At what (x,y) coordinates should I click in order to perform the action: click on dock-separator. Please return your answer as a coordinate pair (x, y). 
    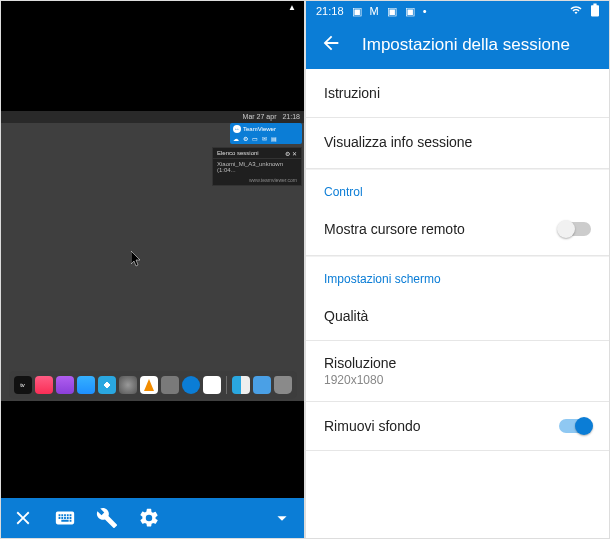
    Looking at the image, I should click on (226, 385).